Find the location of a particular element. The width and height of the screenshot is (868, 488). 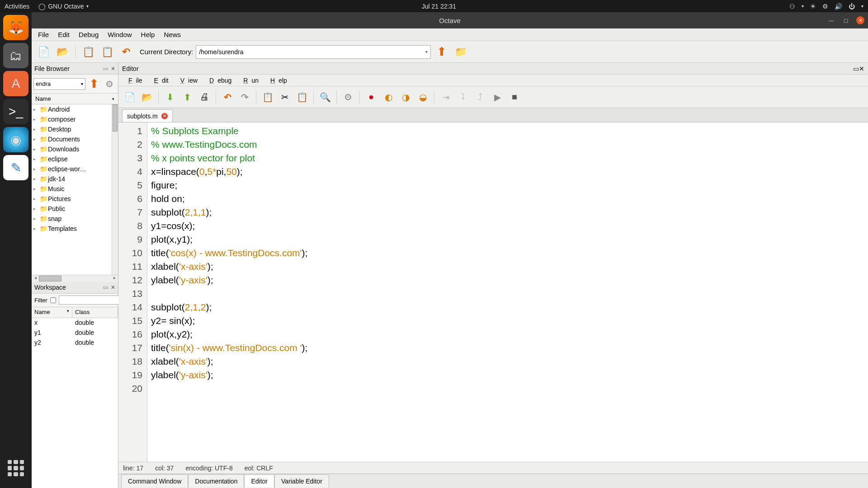

stop-button is located at coordinates (514, 97).